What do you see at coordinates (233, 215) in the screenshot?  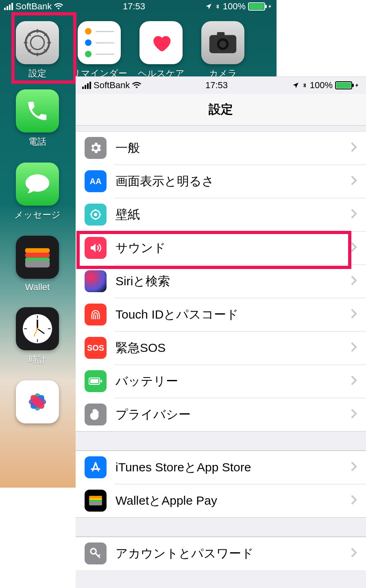 I see `row-label: 壁紙` at bounding box center [233, 215].